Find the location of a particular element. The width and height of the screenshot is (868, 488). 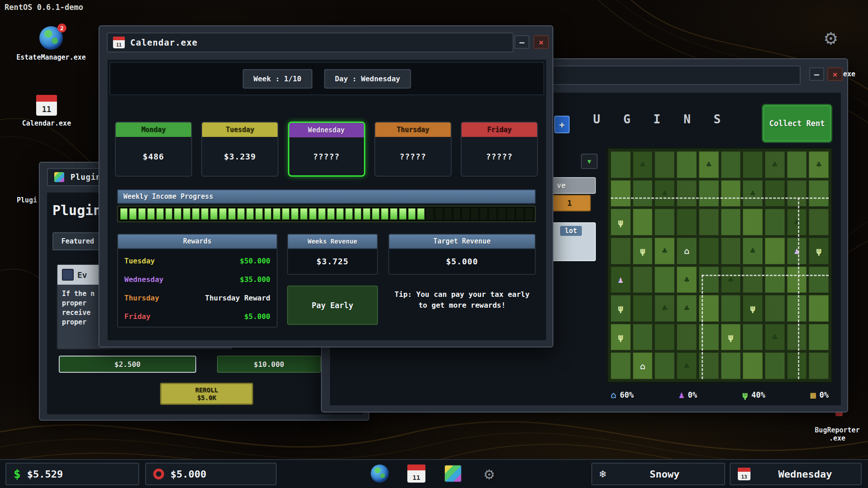

taskbar-plugins-icon is located at coordinates (453, 474).